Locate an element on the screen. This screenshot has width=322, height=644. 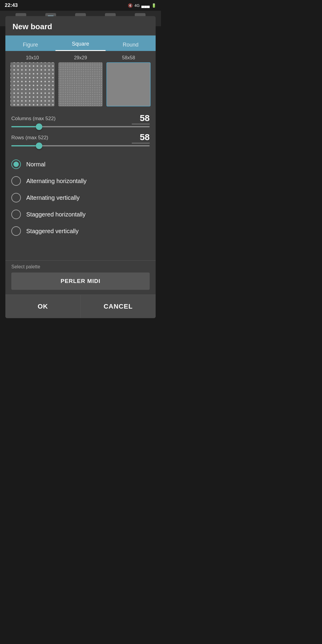
radio-circle-stag-v is located at coordinates (16, 231).